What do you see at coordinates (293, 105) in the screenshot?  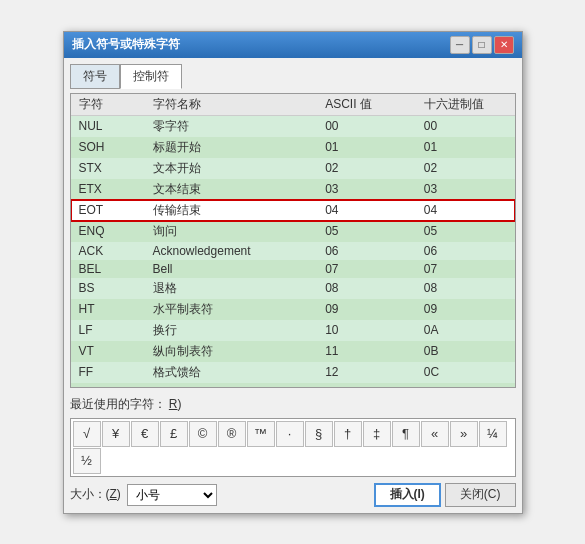 I see `table-header-row: 字符 字符名称 ASCII 值 十六进制值` at bounding box center [293, 105].